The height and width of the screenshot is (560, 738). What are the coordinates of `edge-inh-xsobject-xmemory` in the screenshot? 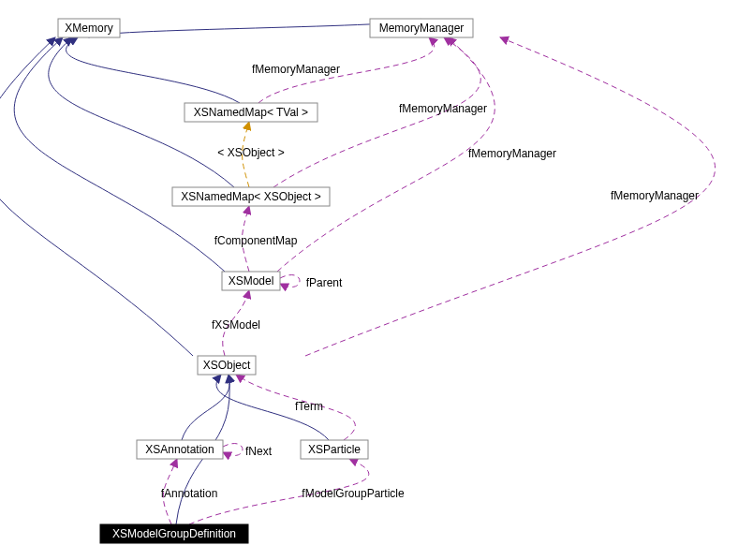 It's located at (96, 197).